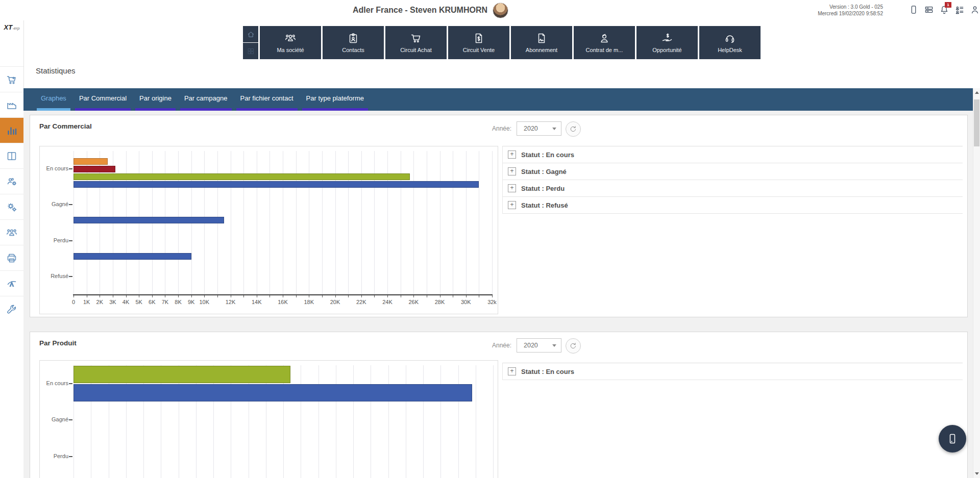 The width and height of the screenshot is (980, 478). Describe the element at coordinates (251, 34) in the screenshot. I see `home-icon` at that location.